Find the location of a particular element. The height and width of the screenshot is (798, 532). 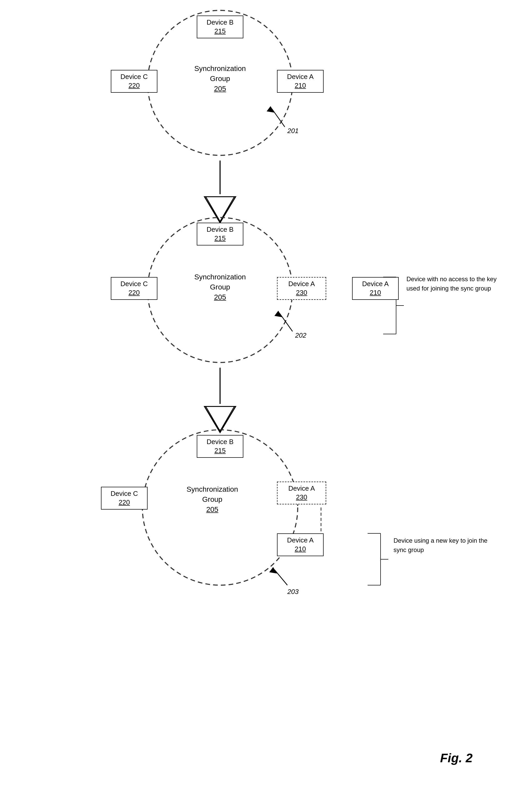

device-c-number-s1: 220 is located at coordinates (134, 86).